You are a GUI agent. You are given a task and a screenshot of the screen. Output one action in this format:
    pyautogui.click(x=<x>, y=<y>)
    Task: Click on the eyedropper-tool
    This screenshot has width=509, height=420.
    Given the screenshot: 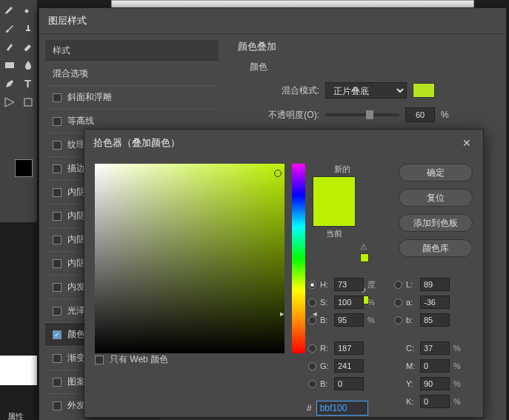 What is the action you would take?
    pyautogui.click(x=9, y=9)
    